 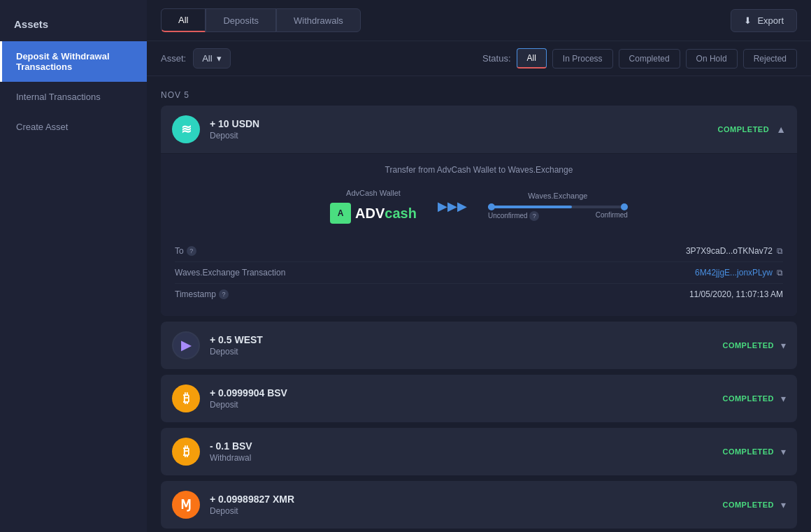 I want to click on tx-info-xmr: + 0.09989827 XMR Deposit, so click(x=252, y=505).